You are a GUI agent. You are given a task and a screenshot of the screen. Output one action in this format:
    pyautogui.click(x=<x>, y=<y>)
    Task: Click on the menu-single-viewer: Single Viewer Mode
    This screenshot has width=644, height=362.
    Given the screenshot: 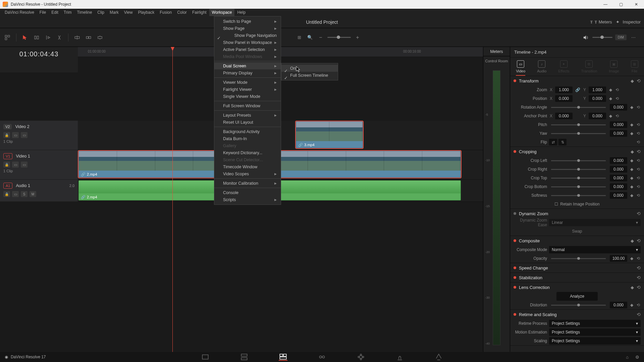 What is the action you would take?
    pyautogui.click(x=248, y=97)
    